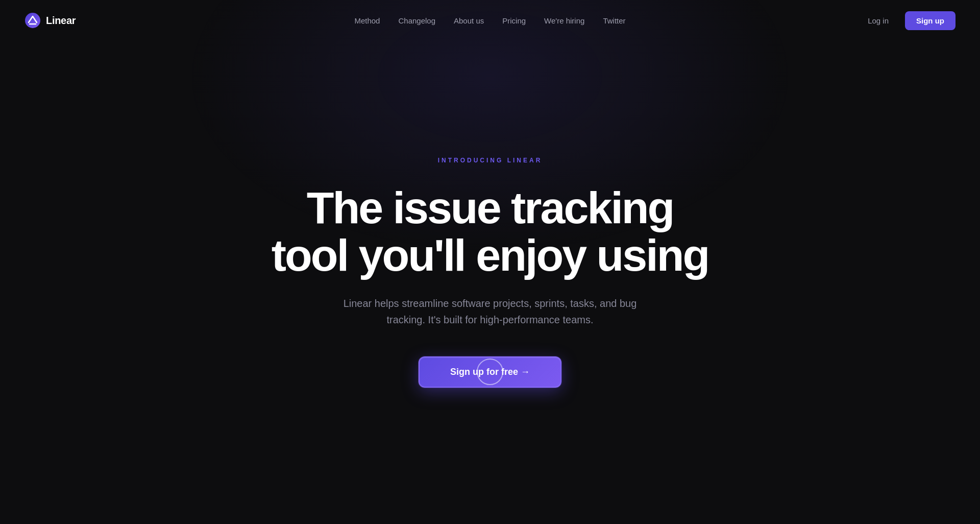  Describe the element at coordinates (490, 372) in the screenshot. I see `cta-signup-button: Sign up for free →` at that location.